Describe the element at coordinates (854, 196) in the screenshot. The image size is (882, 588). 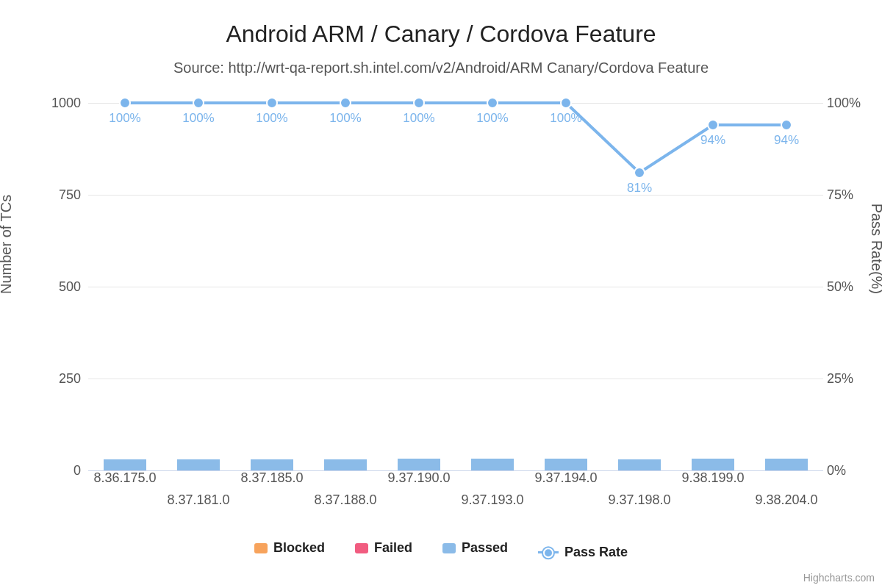
I see `y-tick-right: 75%` at that location.